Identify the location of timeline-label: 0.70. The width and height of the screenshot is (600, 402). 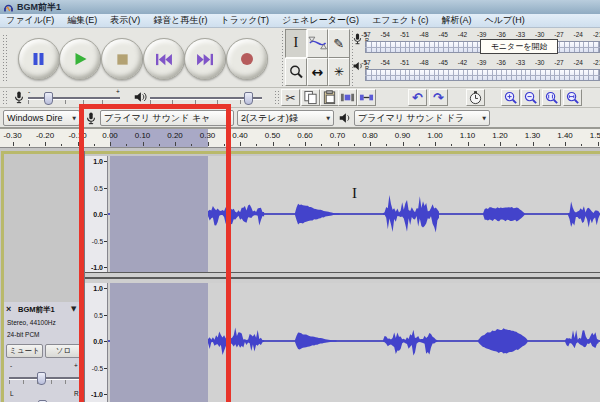
(338, 136).